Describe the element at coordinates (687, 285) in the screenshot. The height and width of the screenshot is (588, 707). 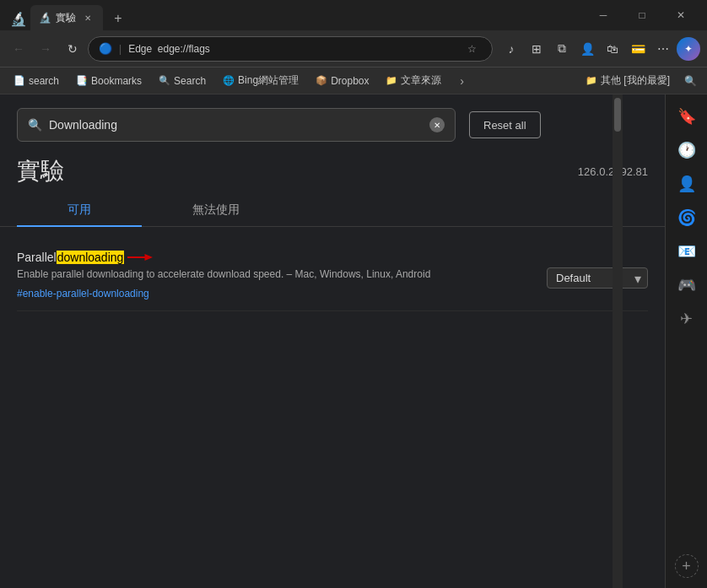
I see `games-sidebar-icon: 🎮` at that location.